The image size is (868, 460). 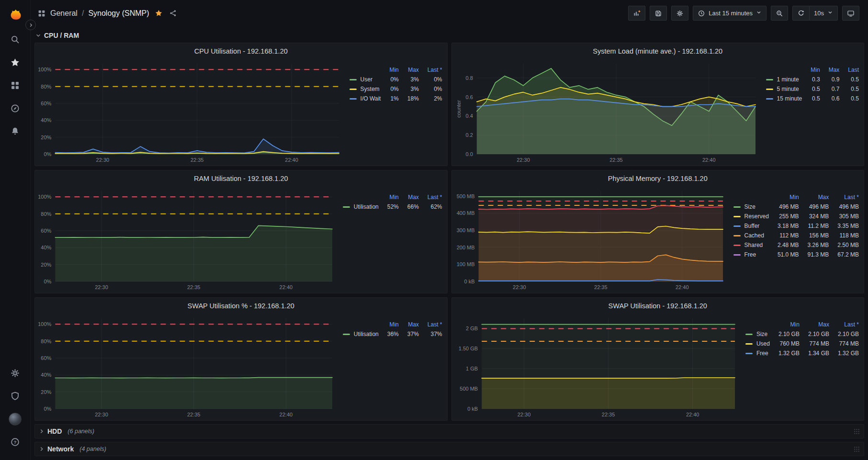 I want to click on legend-value: 52%, so click(x=389, y=207).